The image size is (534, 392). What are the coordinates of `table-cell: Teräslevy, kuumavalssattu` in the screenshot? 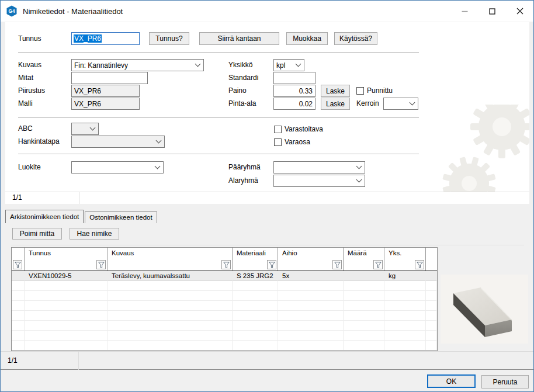 It's located at (170, 276).